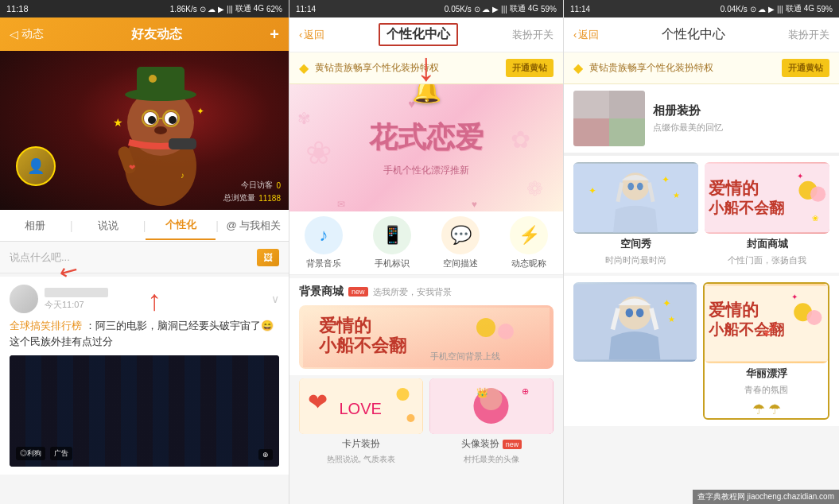 The image size is (839, 504). Describe the element at coordinates (27, 34) in the screenshot. I see `p1-nav-left: ◁ 动态` at that location.